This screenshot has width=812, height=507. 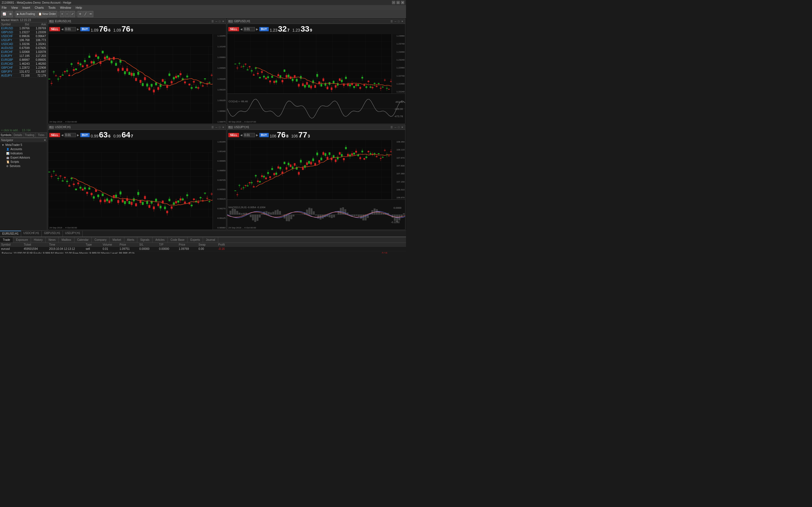 What do you see at coordinates (30, 135) in the screenshot?
I see `left-tab-trading: Trading` at bounding box center [30, 135].